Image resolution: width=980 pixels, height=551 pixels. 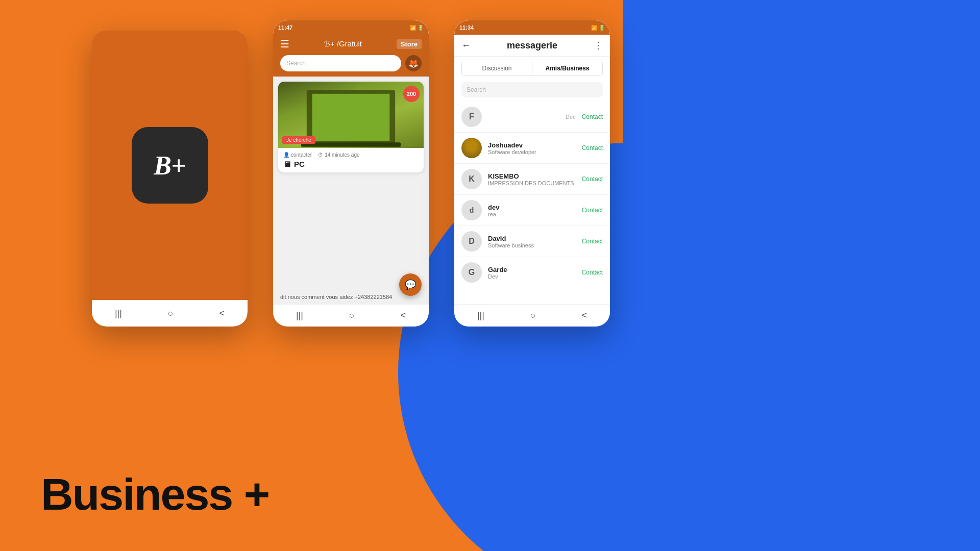 What do you see at coordinates (592, 272) in the screenshot?
I see `contact-action-garde: Contact` at bounding box center [592, 272].